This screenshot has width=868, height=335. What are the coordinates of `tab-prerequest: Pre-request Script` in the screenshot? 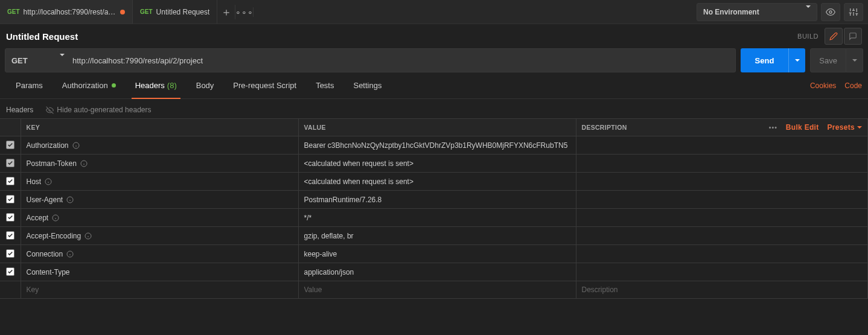 It's located at (264, 86).